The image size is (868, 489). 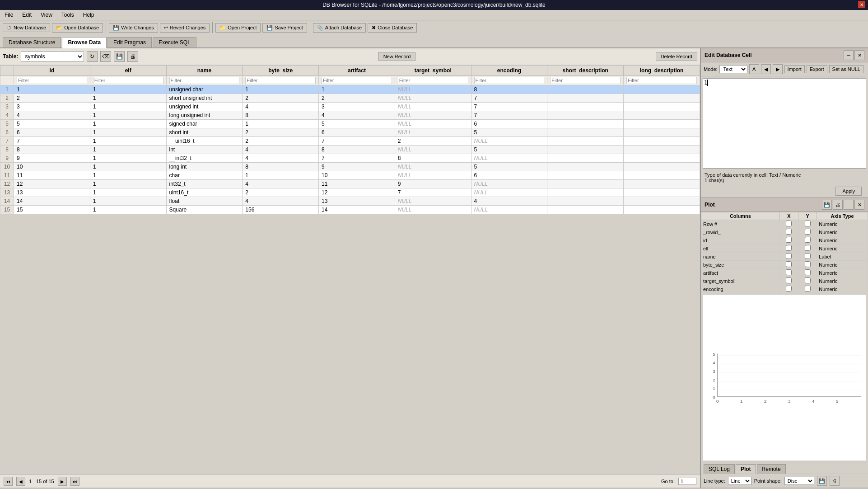 What do you see at coordinates (52, 184) in the screenshot?
I see `cell-id: 12` at bounding box center [52, 184].